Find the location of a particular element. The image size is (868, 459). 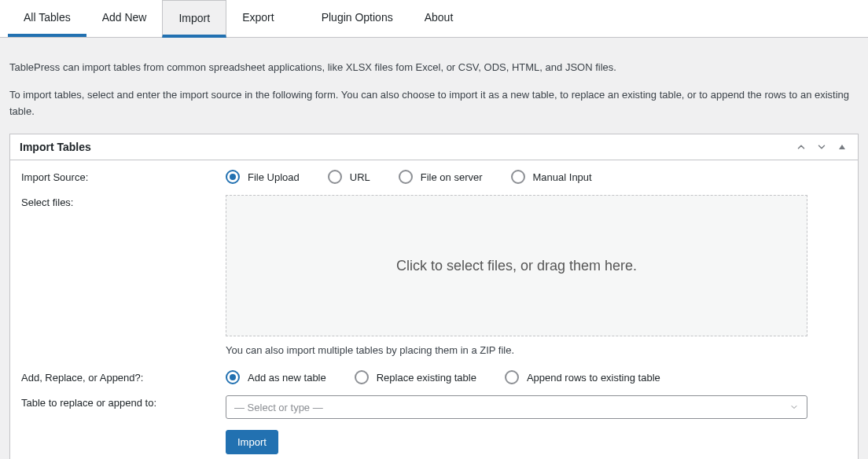

radio-url: URL is located at coordinates (349, 177).